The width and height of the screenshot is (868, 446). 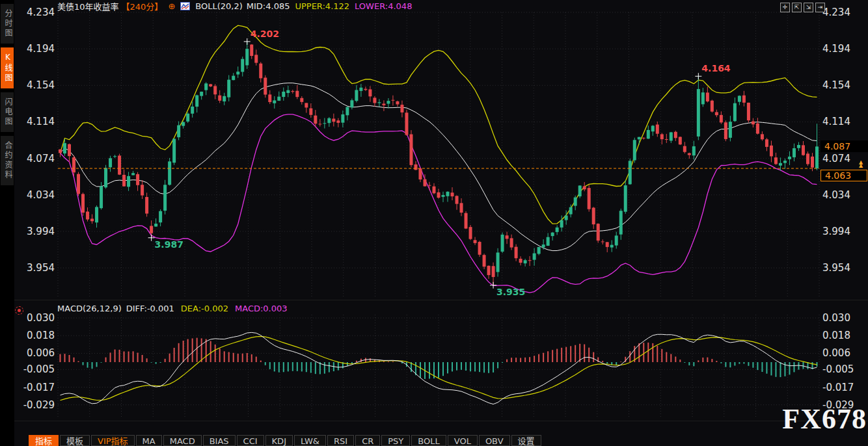 What do you see at coordinates (149, 441) in the screenshot?
I see `toolbar-button-MA: MA` at bounding box center [149, 441].